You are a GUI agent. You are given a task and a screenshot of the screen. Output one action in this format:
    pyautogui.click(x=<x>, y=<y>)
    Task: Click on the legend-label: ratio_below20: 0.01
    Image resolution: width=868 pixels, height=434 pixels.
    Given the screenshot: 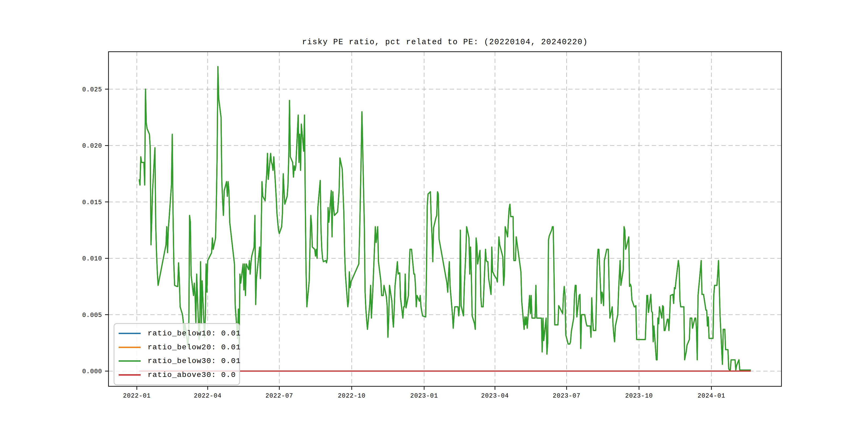 What is the action you would take?
    pyautogui.click(x=194, y=347)
    